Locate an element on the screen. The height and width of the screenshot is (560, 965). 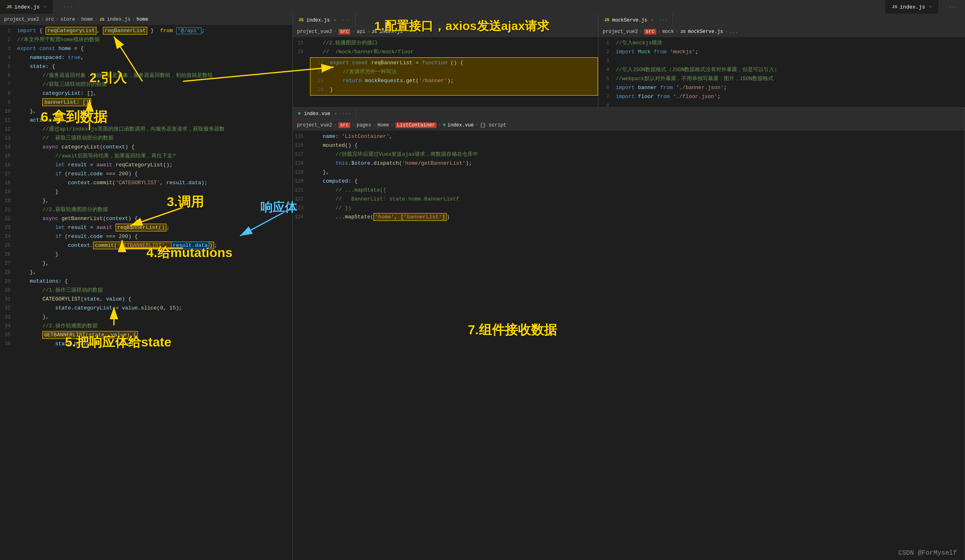
rtl-line-20: 20 } is located at coordinates (454, 90).